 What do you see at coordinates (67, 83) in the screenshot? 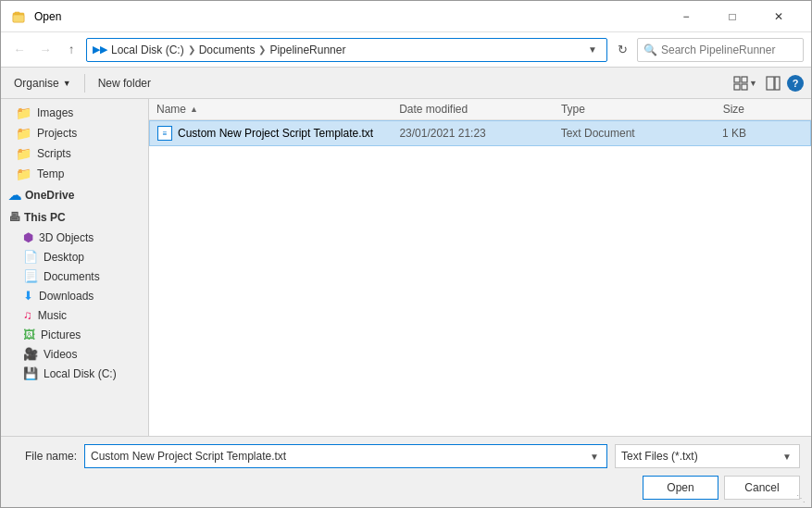
I see `organise-dropdown-icon: ▼` at bounding box center [67, 83].